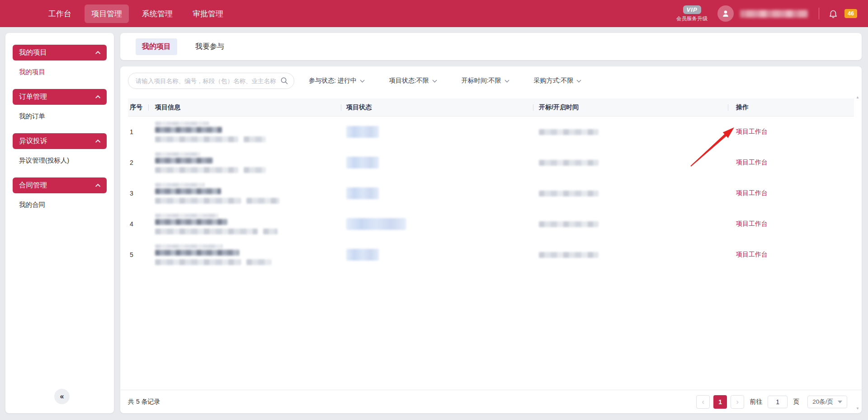 The height and width of the screenshot is (420, 868). Describe the element at coordinates (138, 107) in the screenshot. I see `column-header: 序号` at that location.